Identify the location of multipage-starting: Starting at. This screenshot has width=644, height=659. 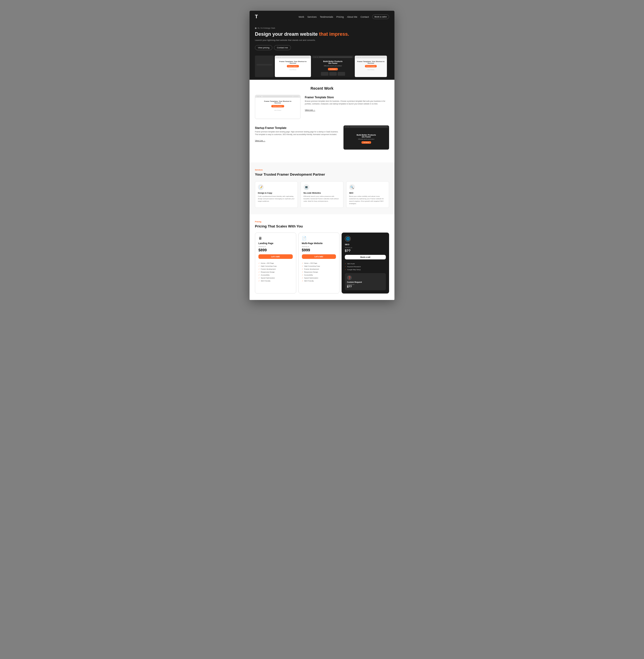
(319, 246).